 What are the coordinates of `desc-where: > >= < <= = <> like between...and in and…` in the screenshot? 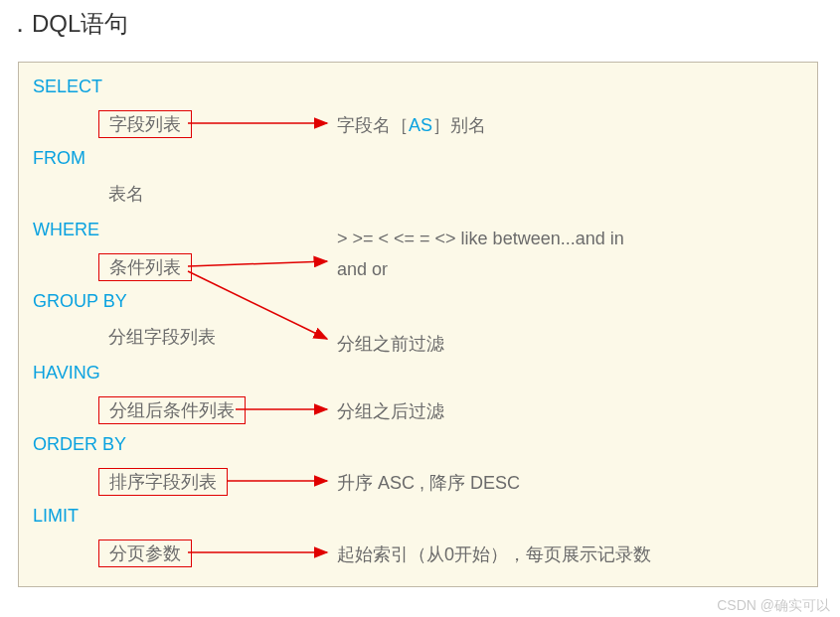 It's located at (481, 254).